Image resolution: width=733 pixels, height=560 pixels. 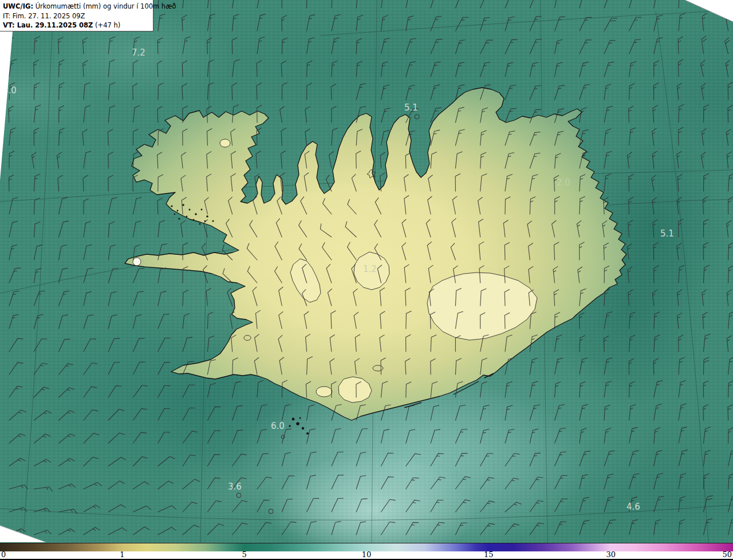 What do you see at coordinates (107, 25) in the screenshot?
I see `valid-time-offset: (+47 h)` at bounding box center [107, 25].